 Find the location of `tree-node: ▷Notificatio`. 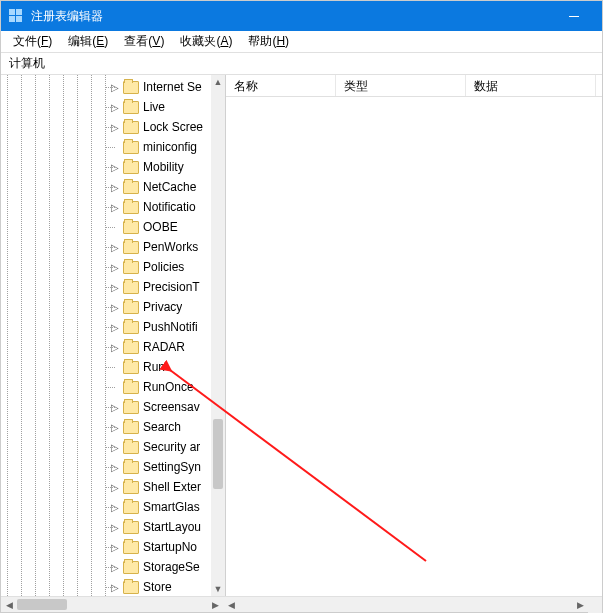

tree-node: ▷Notificatio is located at coordinates (106, 207).